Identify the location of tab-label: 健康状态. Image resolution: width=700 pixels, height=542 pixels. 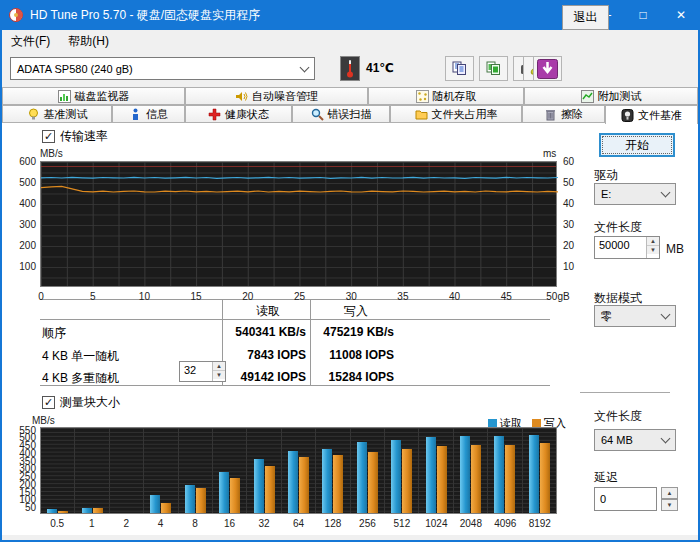
(247, 114).